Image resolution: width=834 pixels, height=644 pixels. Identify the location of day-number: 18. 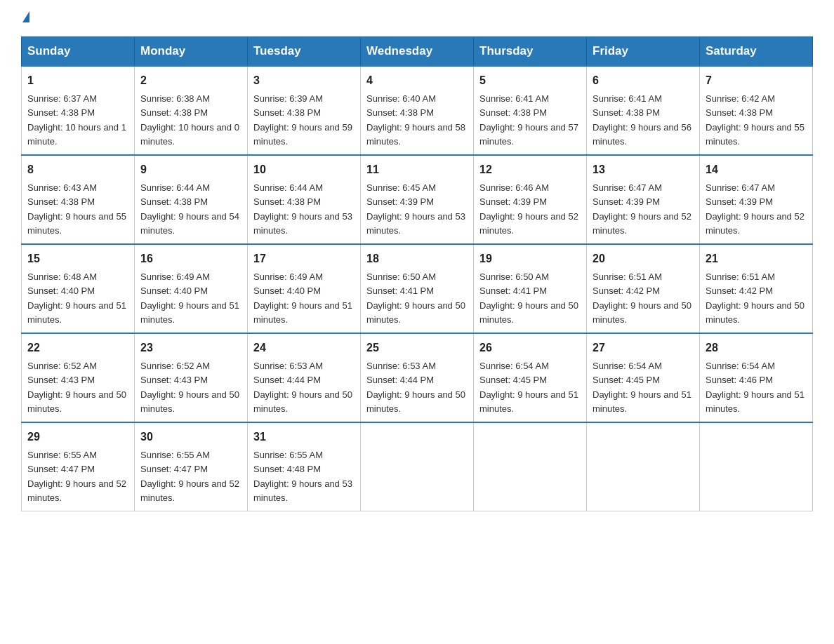
(417, 259).